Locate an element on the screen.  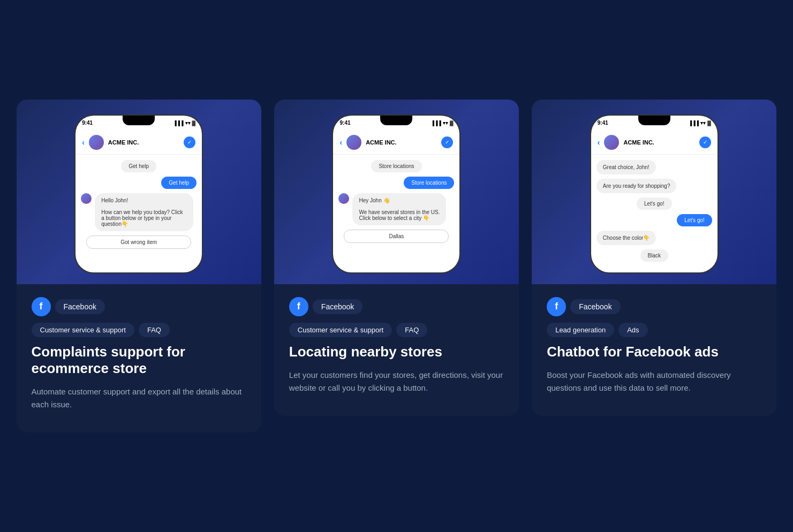
chat-bubble-left: Great choice, John! is located at coordinates (626, 167).